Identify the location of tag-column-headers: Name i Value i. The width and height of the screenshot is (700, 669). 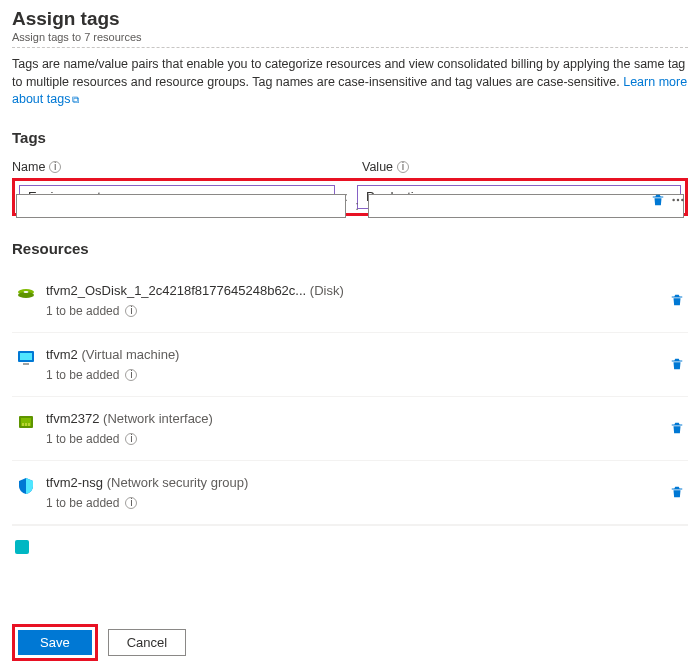
(350, 167).